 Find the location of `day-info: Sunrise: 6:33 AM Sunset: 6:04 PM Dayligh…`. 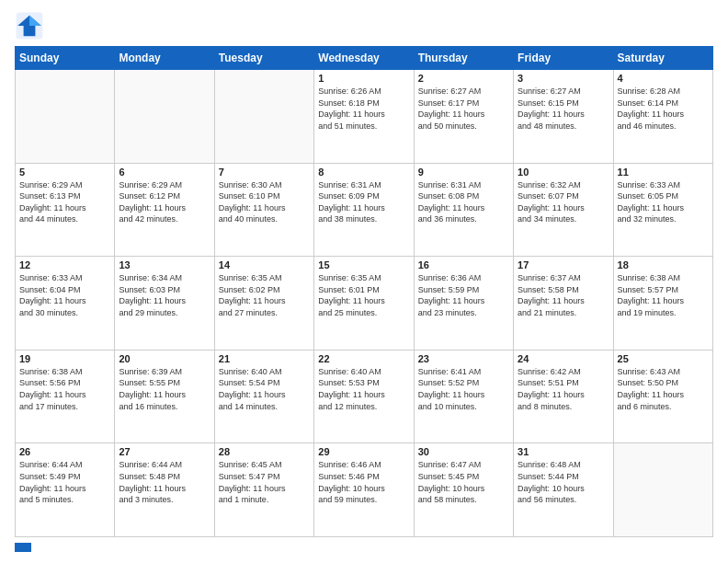

day-info: Sunrise: 6:33 AM Sunset: 6:04 PM Dayligh… is located at coordinates (64, 295).